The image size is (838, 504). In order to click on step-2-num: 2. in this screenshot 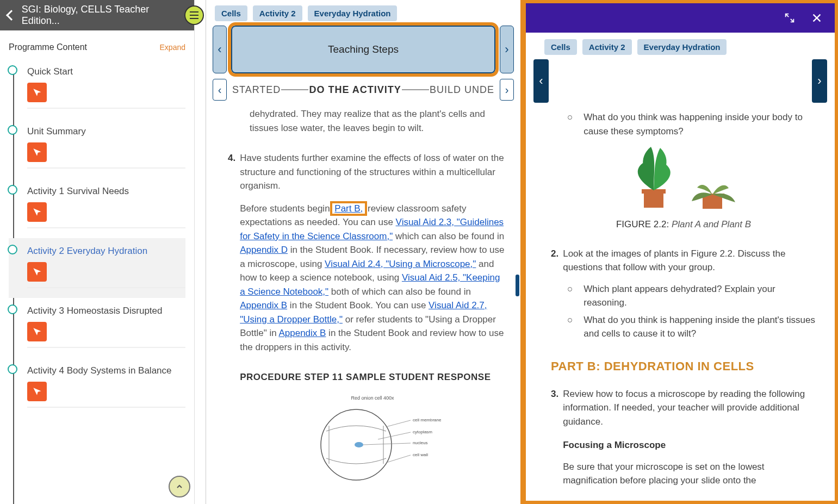, I will do `click(555, 261)`.